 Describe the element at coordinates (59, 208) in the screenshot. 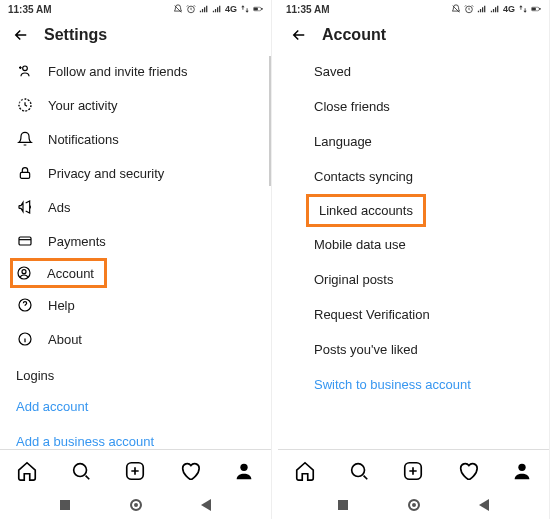

I see `row-label: Ads` at that location.